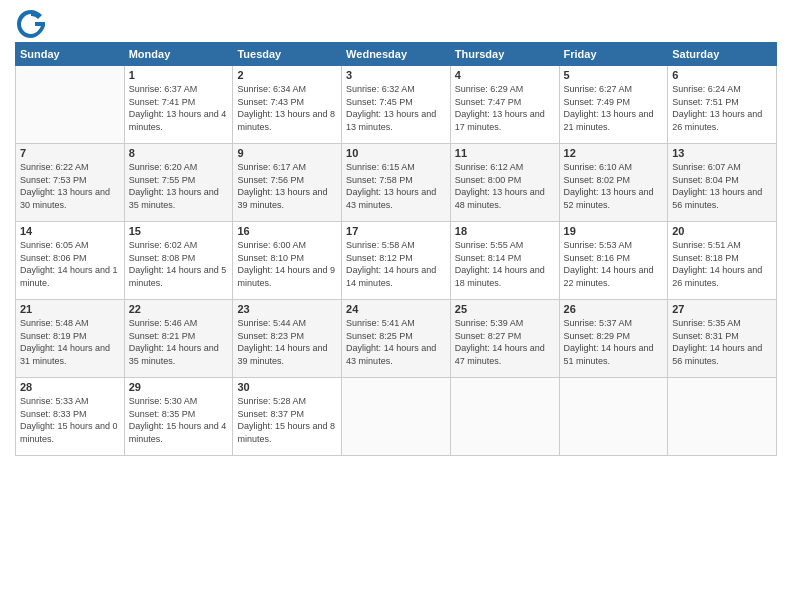 The width and height of the screenshot is (792, 612). Describe the element at coordinates (505, 75) in the screenshot. I see `day-number: 4` at that location.